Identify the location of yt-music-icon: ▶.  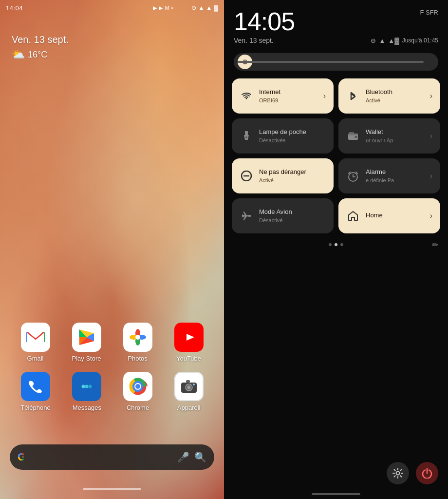
(161, 8).